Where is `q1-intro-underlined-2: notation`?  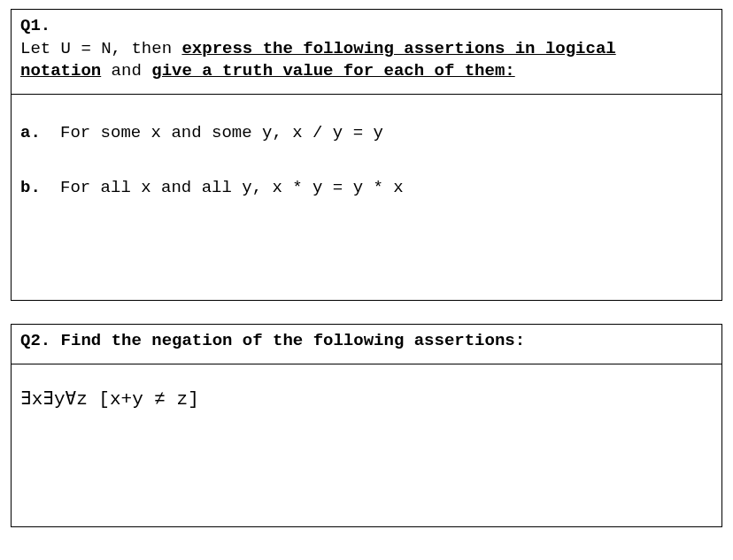
q1-intro-underlined-2: notation is located at coordinates (60, 71).